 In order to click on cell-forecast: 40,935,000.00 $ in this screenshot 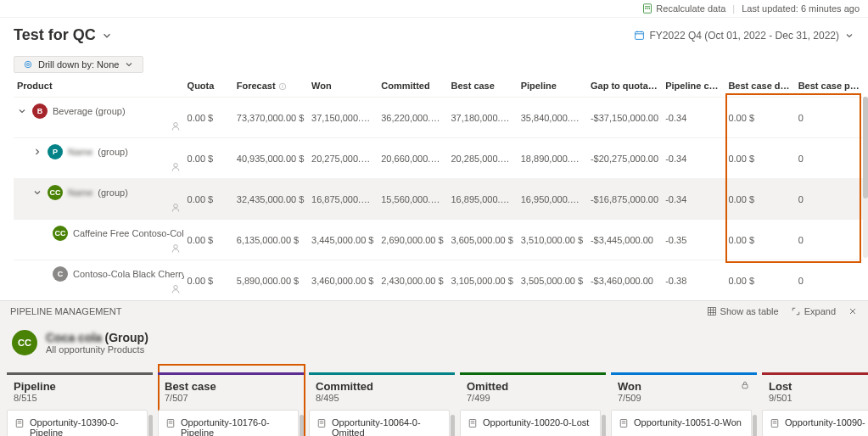, I will do `click(271, 159)`.